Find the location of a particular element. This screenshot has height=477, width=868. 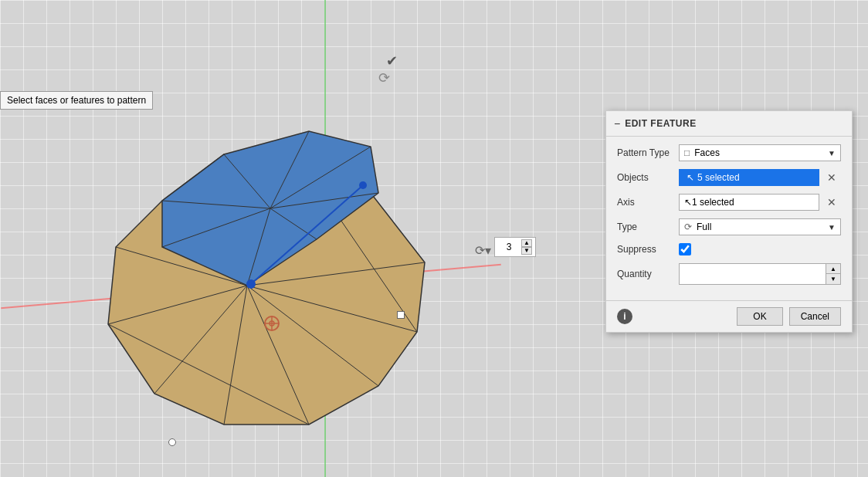

axis-clear-button: ✕ is located at coordinates (832, 202).